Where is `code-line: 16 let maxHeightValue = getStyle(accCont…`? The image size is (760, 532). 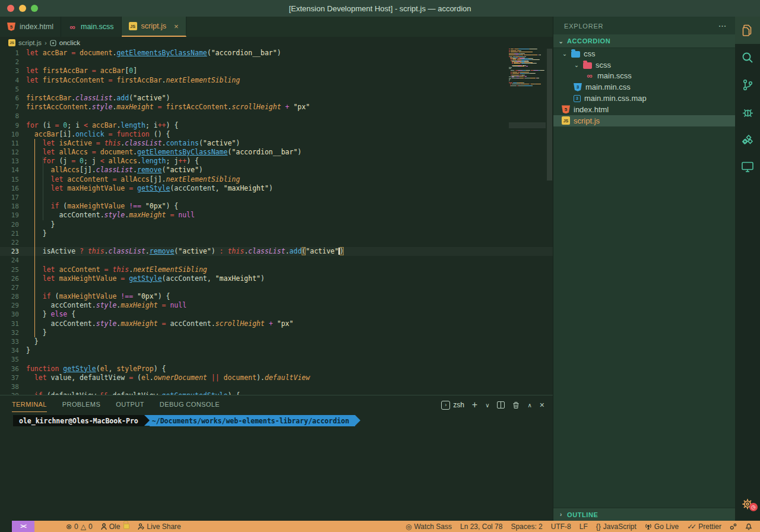 code-line: 16 let maxHeightValue = getStyle(accCont… is located at coordinates (277, 189).